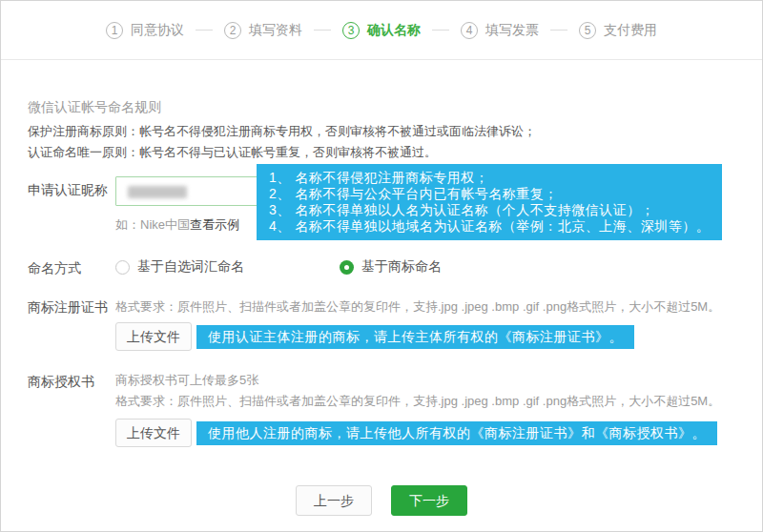  Describe the element at coordinates (114, 31) in the screenshot. I see `step-1-circle-icon: 1` at that location.